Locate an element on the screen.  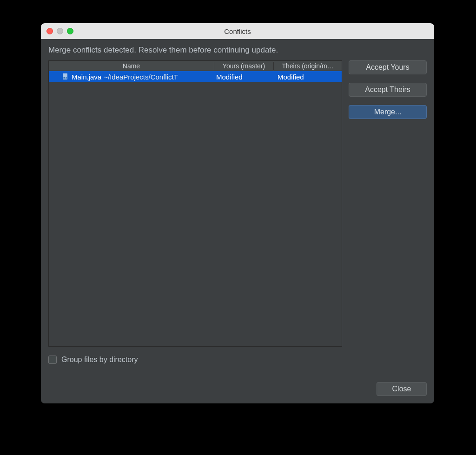
titlebar: Conflicts is located at coordinates (238, 31).